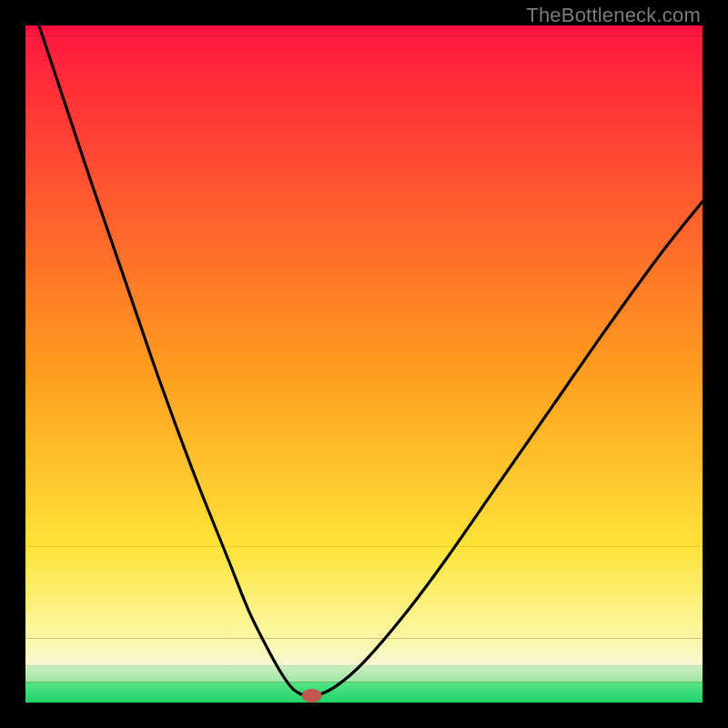  I want to click on band-pale-green, so click(364, 673).